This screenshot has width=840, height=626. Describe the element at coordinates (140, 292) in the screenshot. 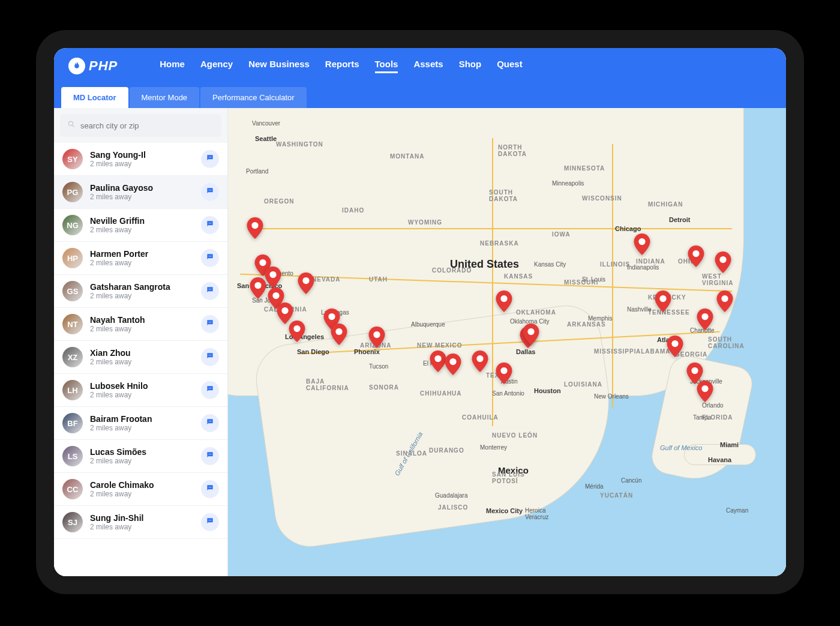

I see `list-item: GSGatsharan Sangrota2 miles away` at that location.